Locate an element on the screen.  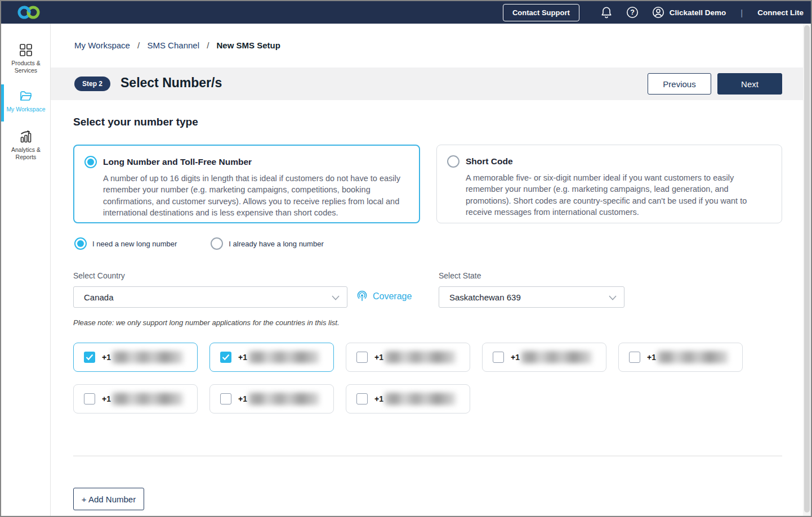
breadcrumb: My Workspace / SMS Channel / New SMS Set… is located at coordinates (177, 45).